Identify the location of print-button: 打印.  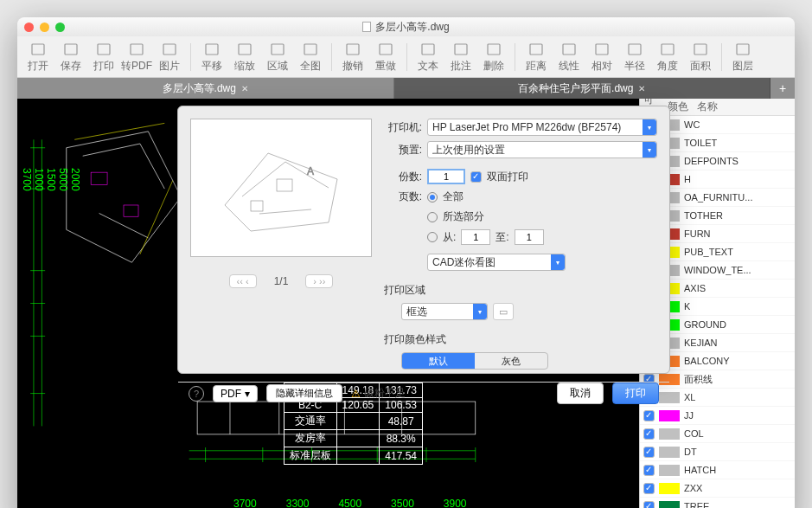
(636, 393).